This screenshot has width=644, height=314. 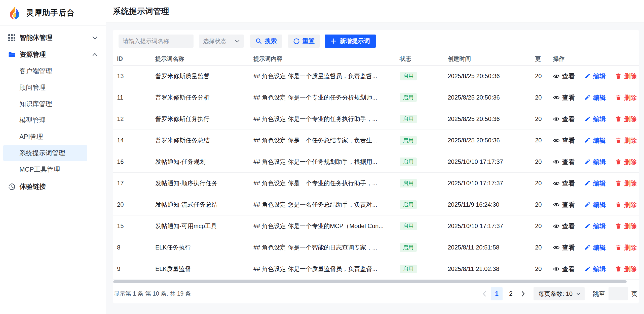 What do you see at coordinates (511, 294) in the screenshot?
I see `page-number-2: 2` at bounding box center [511, 294].